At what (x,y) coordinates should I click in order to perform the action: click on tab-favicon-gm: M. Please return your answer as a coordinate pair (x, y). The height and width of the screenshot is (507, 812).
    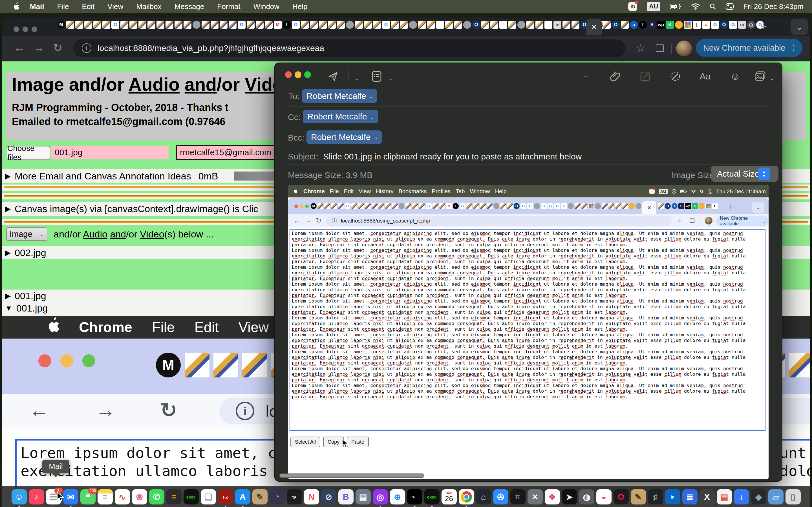
    Looking at the image, I should click on (278, 25).